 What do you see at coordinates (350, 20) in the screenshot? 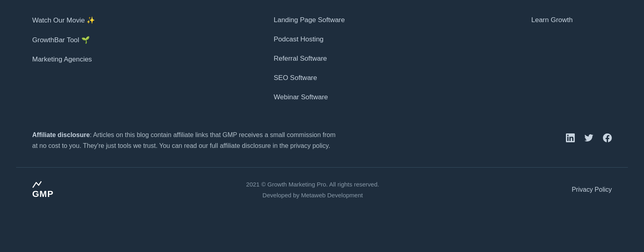
I see `landing-page-link: Landing Page Software` at bounding box center [350, 20].